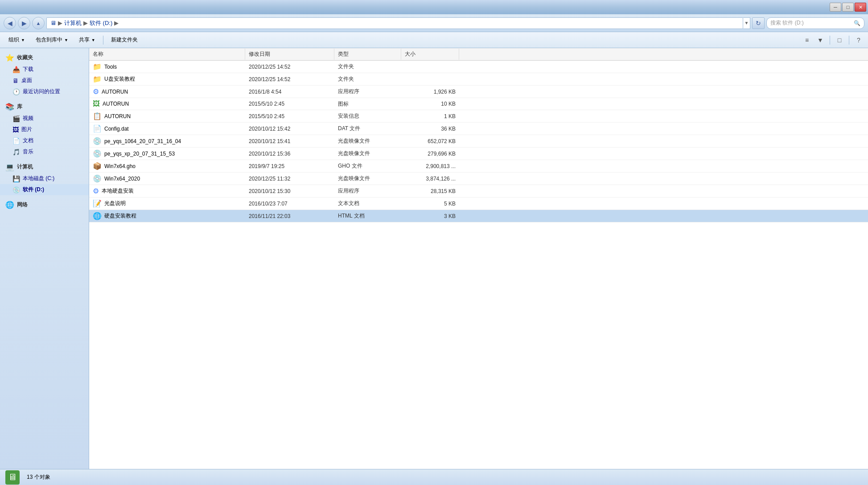  I want to click on organize-button: 组织 ▼, so click(17, 40).